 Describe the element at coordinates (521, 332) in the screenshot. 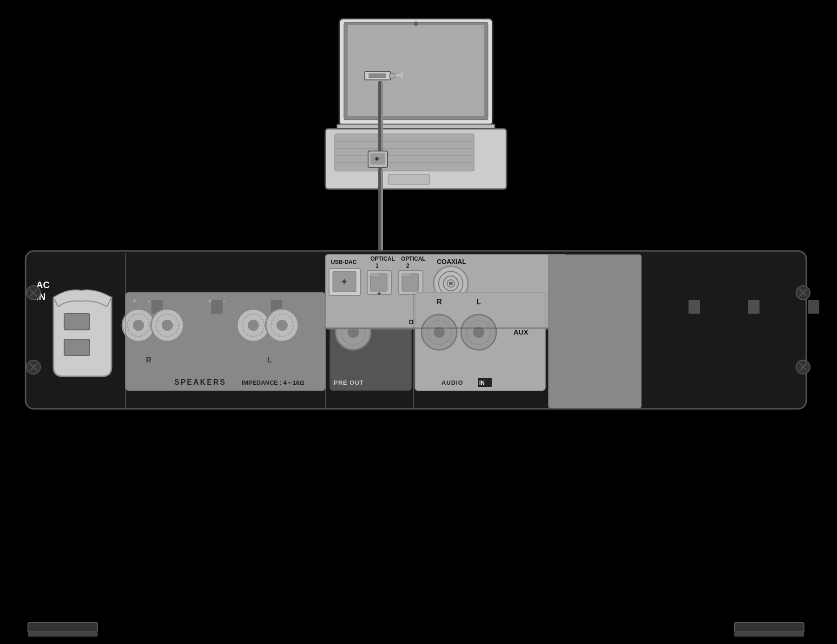

I see `svg-text: AUX` at that location.